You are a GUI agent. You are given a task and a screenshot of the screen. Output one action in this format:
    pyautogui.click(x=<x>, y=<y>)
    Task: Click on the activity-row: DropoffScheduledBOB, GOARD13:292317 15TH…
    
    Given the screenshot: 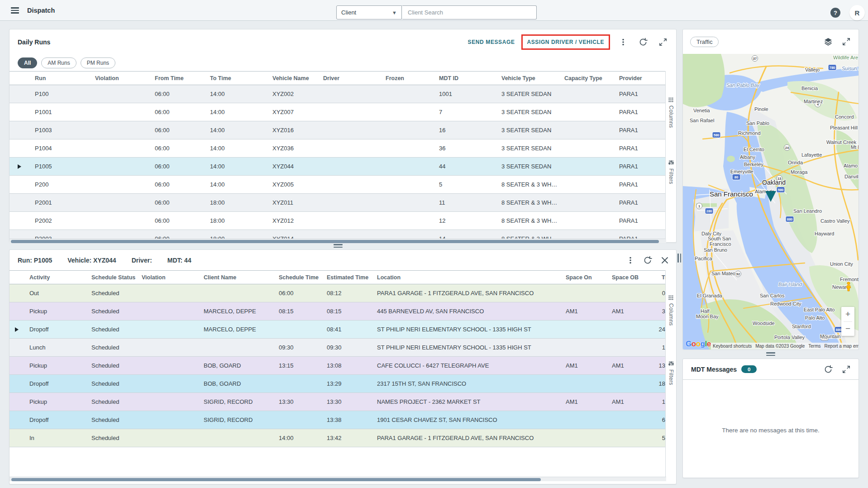 What is the action you would take?
    pyautogui.click(x=338, y=384)
    